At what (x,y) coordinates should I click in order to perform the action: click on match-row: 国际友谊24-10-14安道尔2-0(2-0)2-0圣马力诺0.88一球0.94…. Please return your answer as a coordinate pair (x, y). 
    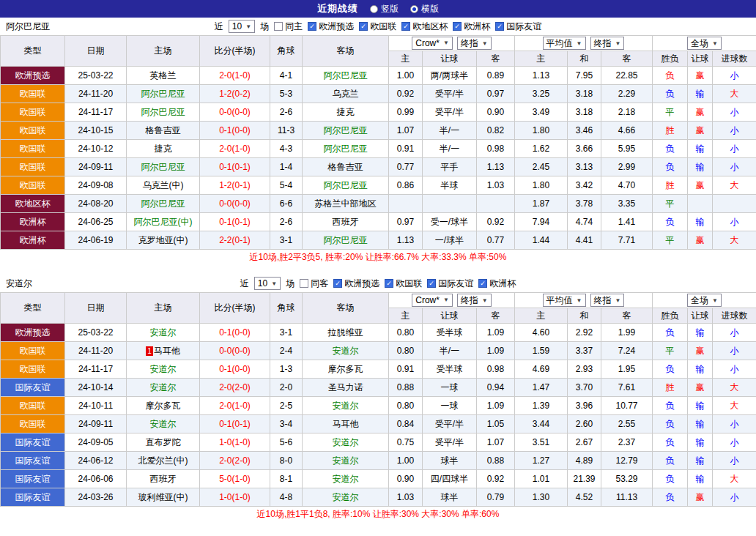
    Looking at the image, I should click on (378, 388).